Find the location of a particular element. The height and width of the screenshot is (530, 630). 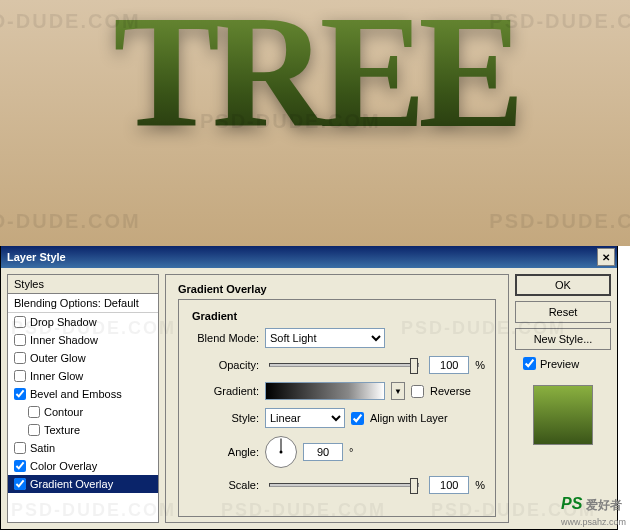

style-item-color-overlay: Color Overlay is located at coordinates (83, 466).